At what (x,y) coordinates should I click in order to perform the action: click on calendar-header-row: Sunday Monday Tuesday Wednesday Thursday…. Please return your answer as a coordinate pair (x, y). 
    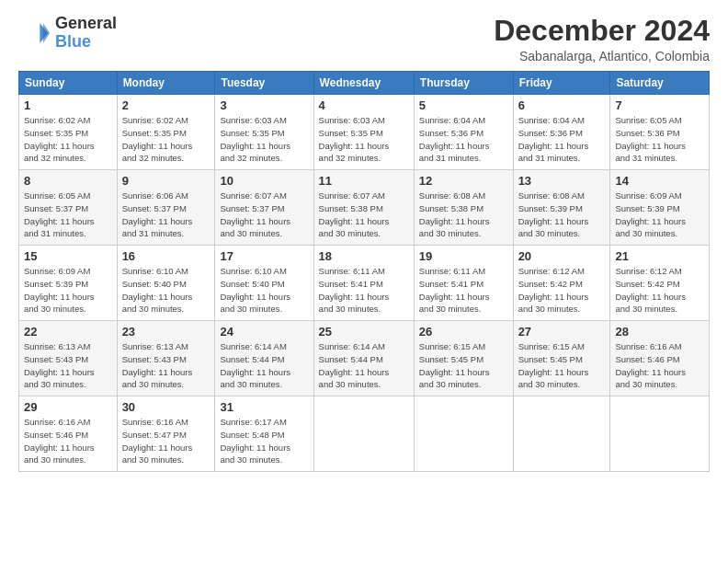
    Looking at the image, I should click on (364, 83).